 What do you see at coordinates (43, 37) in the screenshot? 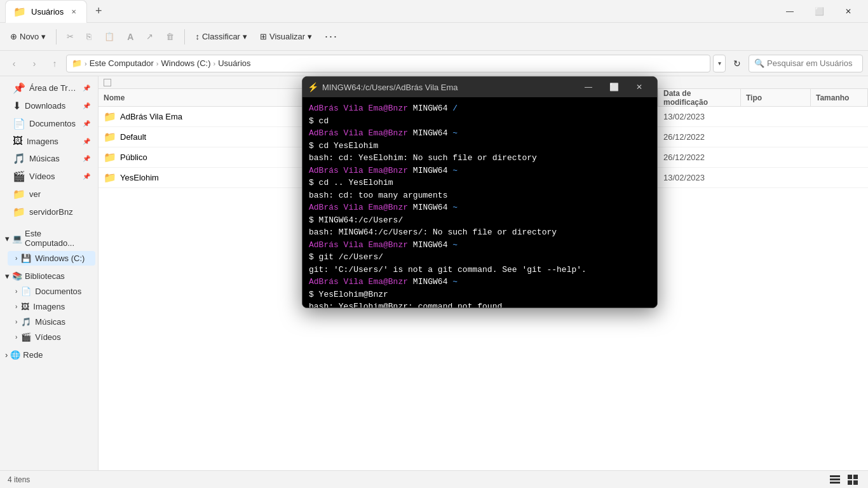
I see `novo-chevron-icon: ▾` at bounding box center [43, 37].